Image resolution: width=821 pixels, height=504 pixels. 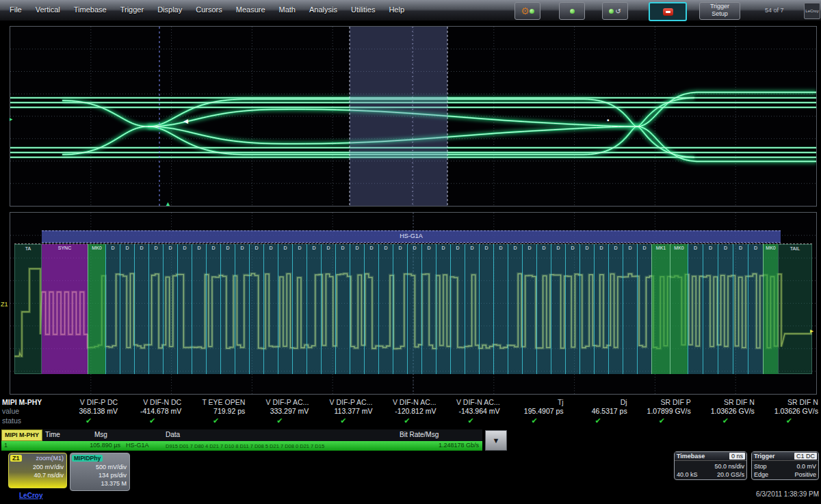 What do you see at coordinates (209, 10) in the screenshot?
I see `menu-item-cursors: Cursors` at bounding box center [209, 10].